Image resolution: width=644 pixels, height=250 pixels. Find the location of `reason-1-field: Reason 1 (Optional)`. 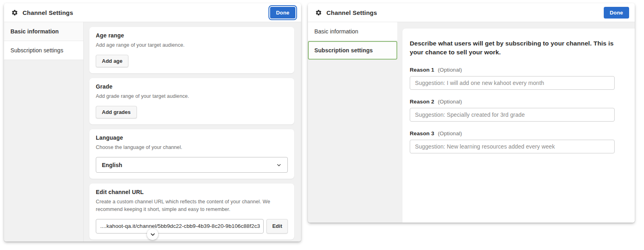

reason-1-field: Reason 1 (Optional) is located at coordinates (512, 78).